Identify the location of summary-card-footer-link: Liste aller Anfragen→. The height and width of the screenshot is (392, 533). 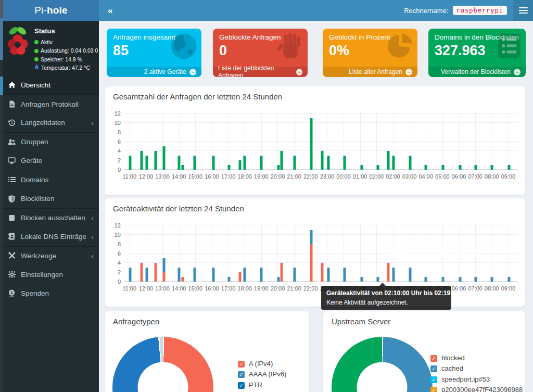
(370, 72).